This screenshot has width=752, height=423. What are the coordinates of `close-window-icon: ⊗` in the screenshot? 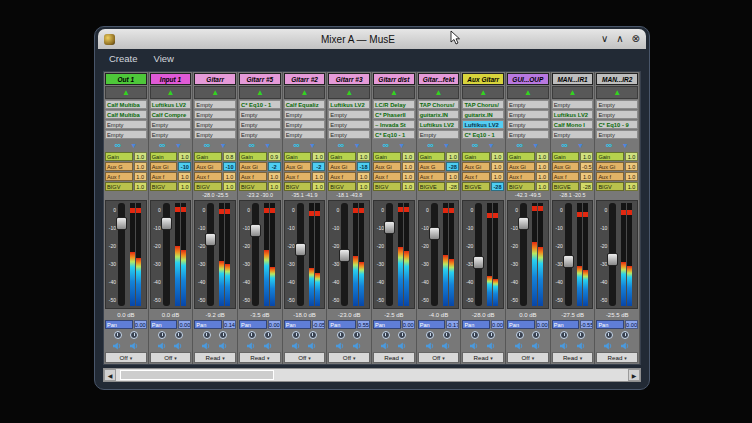 It's located at (636, 39).